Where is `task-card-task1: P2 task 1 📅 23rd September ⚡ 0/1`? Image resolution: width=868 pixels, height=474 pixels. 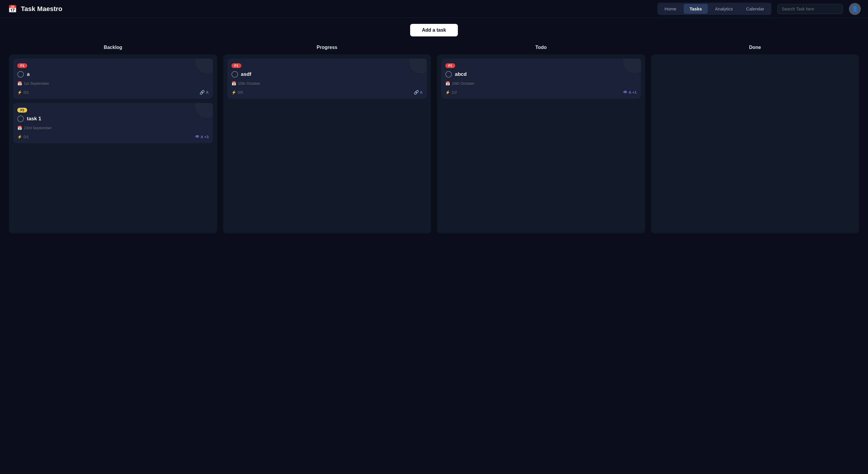
task-card-task1: P2 task 1 📅 23rd September ⚡ 0/1 is located at coordinates (113, 123).